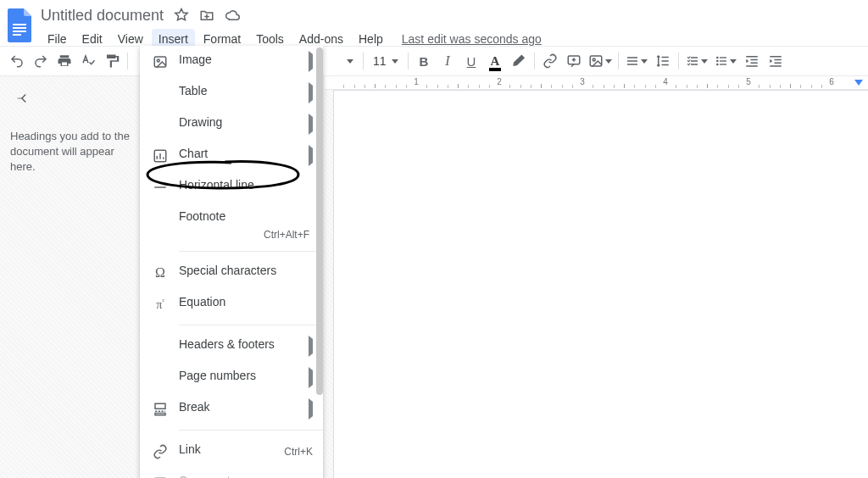 The width and height of the screenshot is (868, 478). What do you see at coordinates (231, 378) in the screenshot?
I see `insert-menu-item-page-numbers: Page numbers` at bounding box center [231, 378].